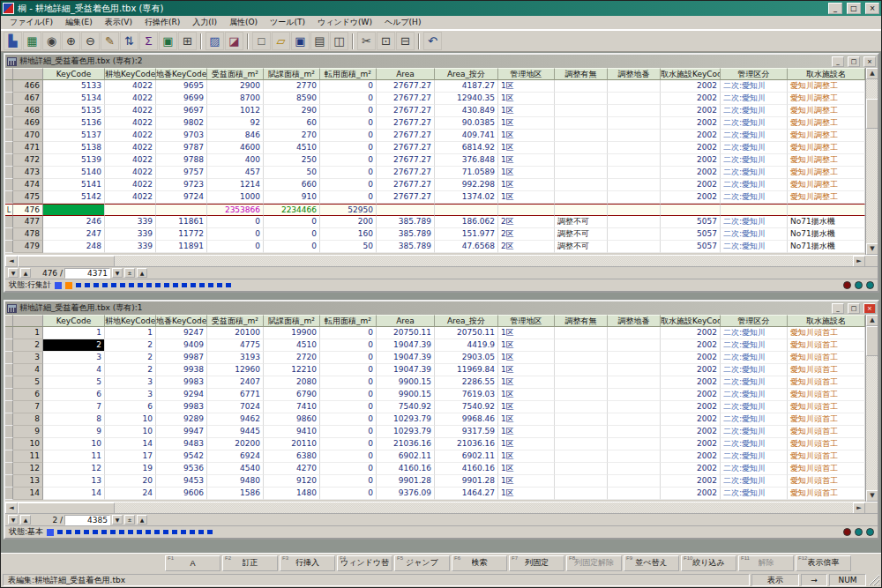 The image size is (882, 588). What do you see at coordinates (292, 160) in the screenshot?
I see `cell: 250` at bounding box center [292, 160].